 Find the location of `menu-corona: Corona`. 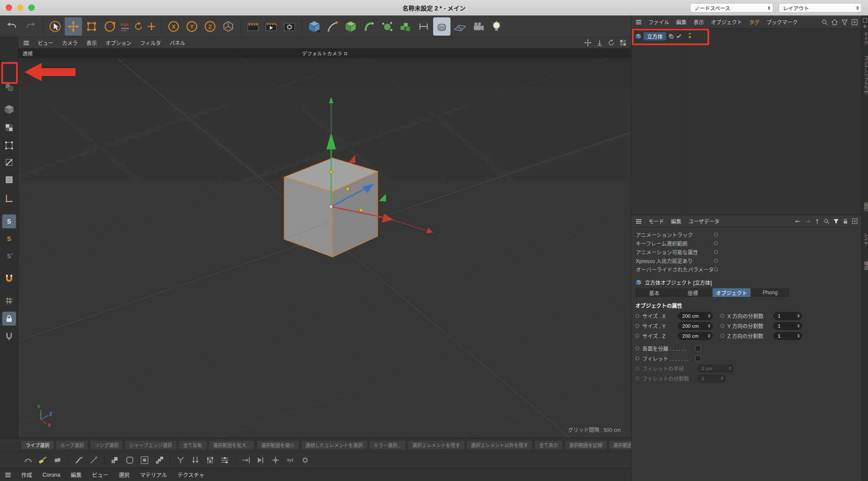

menu-corona: Corona is located at coordinates (51, 475).